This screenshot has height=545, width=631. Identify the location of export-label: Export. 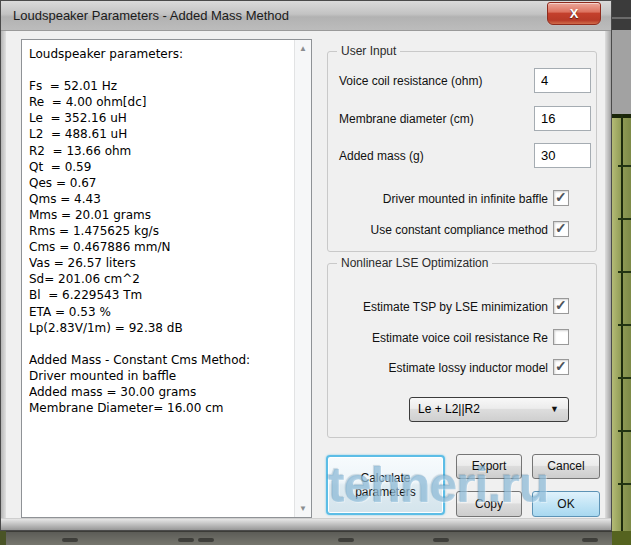
(490, 466).